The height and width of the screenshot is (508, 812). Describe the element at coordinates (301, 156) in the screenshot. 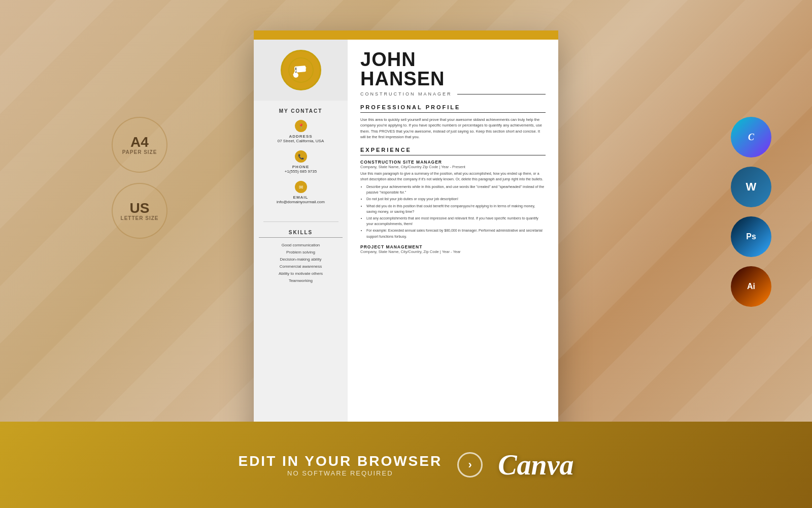

I see `phone-icon: 📞` at that location.